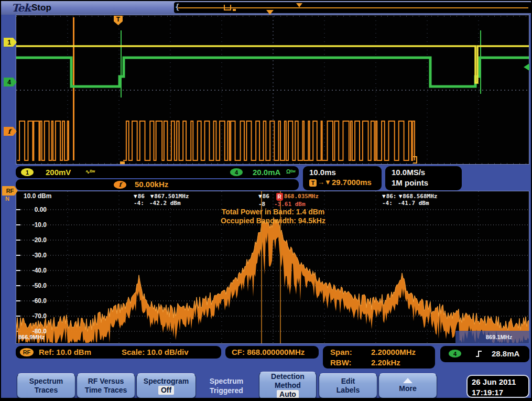 This screenshot has width=532, height=401. What do you see at coordinates (177, 7) in the screenshot?
I see `record-brace-icon: {` at bounding box center [177, 7].